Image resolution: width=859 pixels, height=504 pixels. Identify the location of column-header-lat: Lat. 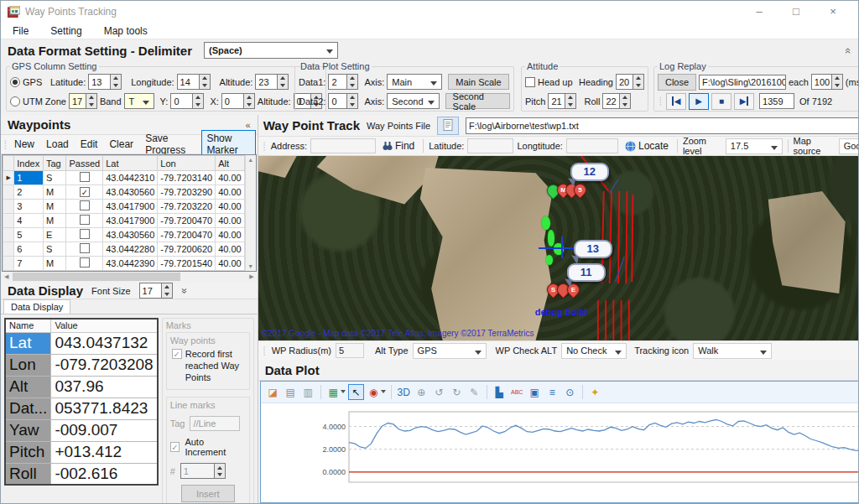
(131, 164).